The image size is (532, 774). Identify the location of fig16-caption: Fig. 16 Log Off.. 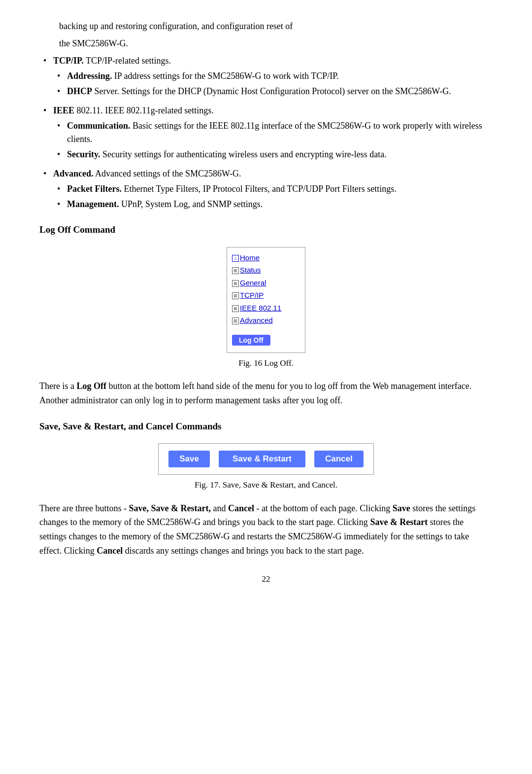
(266, 363).